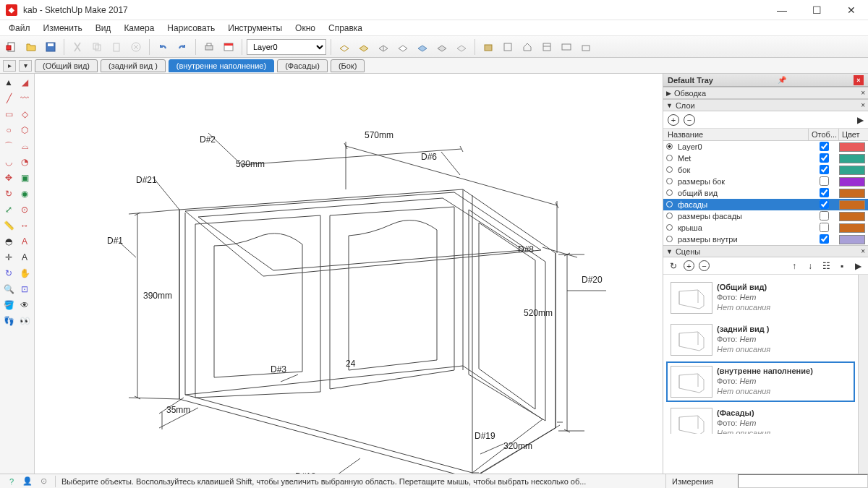  What do you see at coordinates (25, 241) in the screenshot?
I see `text-tool: A` at bounding box center [25, 241].